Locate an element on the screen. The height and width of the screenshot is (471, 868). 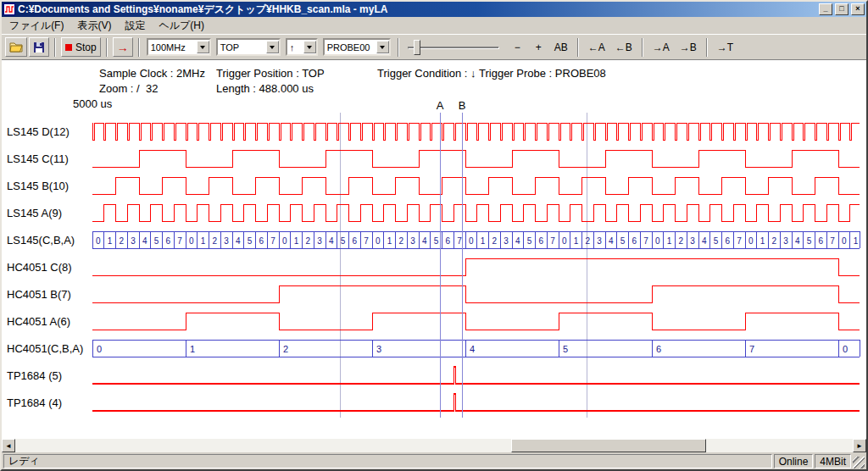
menu-view: 表示(V) is located at coordinates (94, 25).